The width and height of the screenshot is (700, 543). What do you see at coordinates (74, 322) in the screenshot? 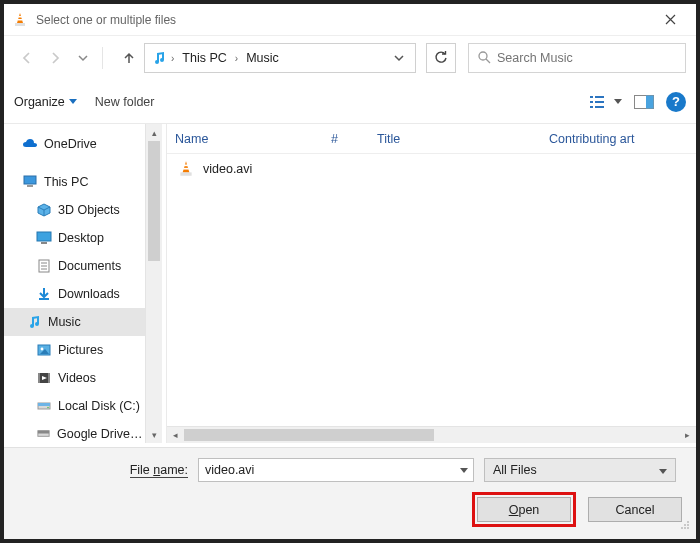
I see `tree-item-music: Music` at bounding box center [74, 322].